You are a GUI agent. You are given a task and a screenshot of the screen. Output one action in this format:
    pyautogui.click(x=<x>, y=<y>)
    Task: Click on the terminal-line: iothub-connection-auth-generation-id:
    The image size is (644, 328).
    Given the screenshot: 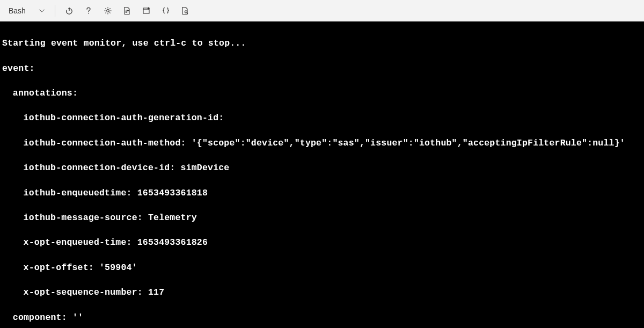 What is the action you would take?
    pyautogui.click(x=322, y=118)
    